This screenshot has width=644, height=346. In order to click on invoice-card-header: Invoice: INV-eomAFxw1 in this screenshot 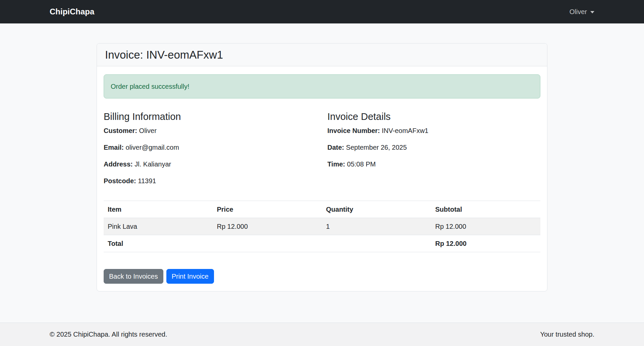, I will do `click(322, 55)`.